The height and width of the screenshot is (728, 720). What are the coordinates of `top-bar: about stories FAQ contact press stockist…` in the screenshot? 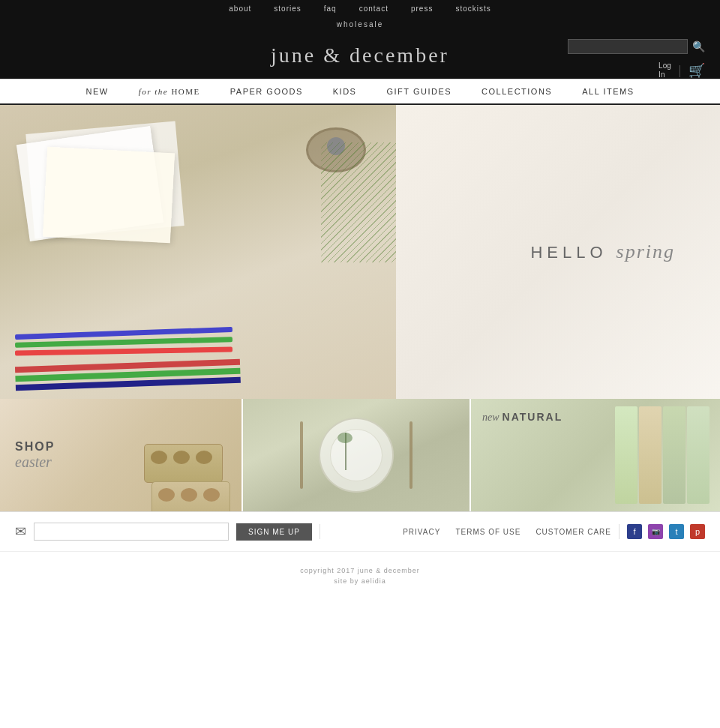 It's located at (360, 8).